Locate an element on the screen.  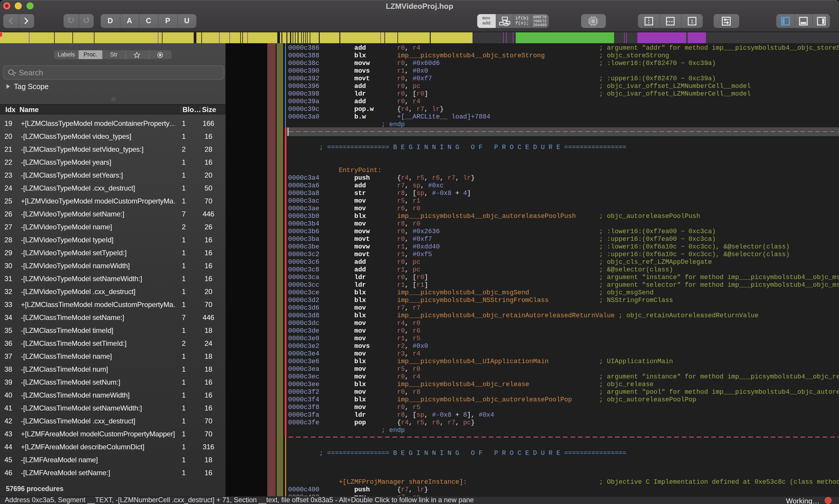
svg-text: 1 is located at coordinates (692, 22).